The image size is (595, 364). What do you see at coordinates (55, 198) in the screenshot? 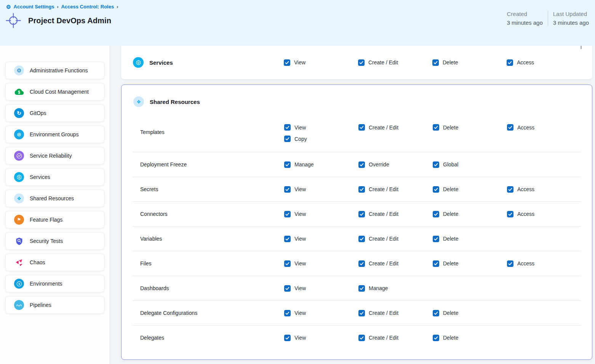
I see `sidebar-item-shared-resources: ❖Shared Resources` at bounding box center [55, 198].